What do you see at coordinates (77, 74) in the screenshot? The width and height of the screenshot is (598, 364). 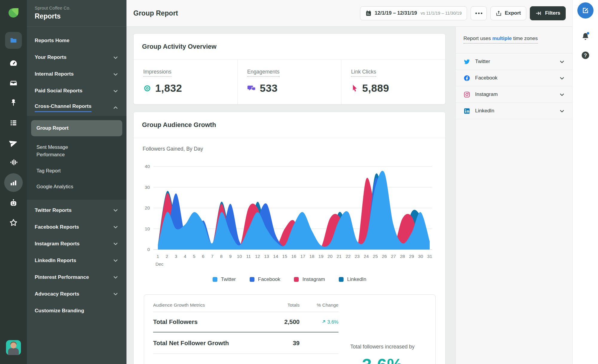 I see `sidebar-item-internal-reports: Internal Reports` at bounding box center [77, 74].